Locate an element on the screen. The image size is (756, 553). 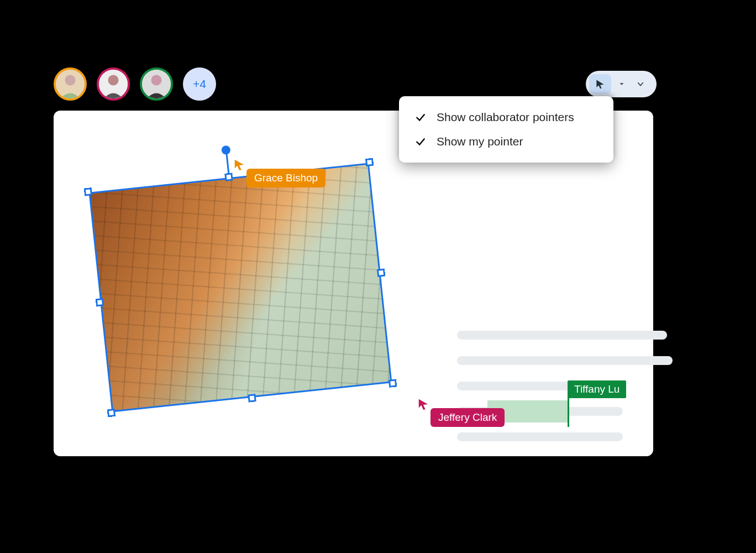
collaborator-caret is located at coordinates (568, 412).